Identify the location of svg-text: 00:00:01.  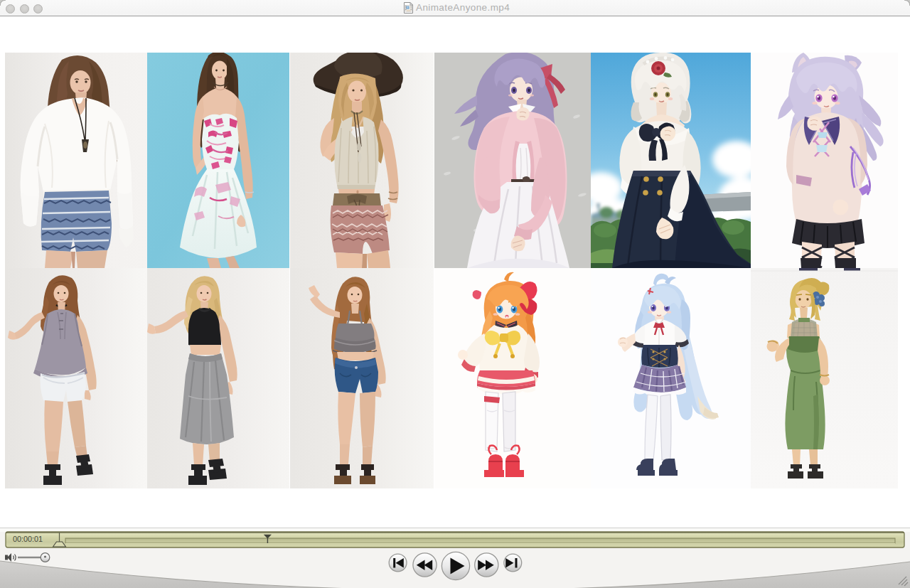
(28, 539).